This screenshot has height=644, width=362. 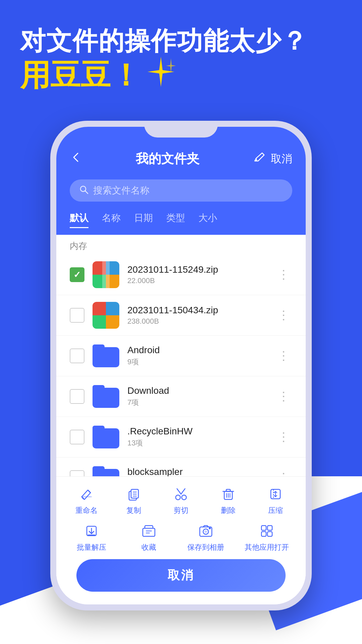 I want to click on navbar-right: 取消, so click(x=273, y=159).